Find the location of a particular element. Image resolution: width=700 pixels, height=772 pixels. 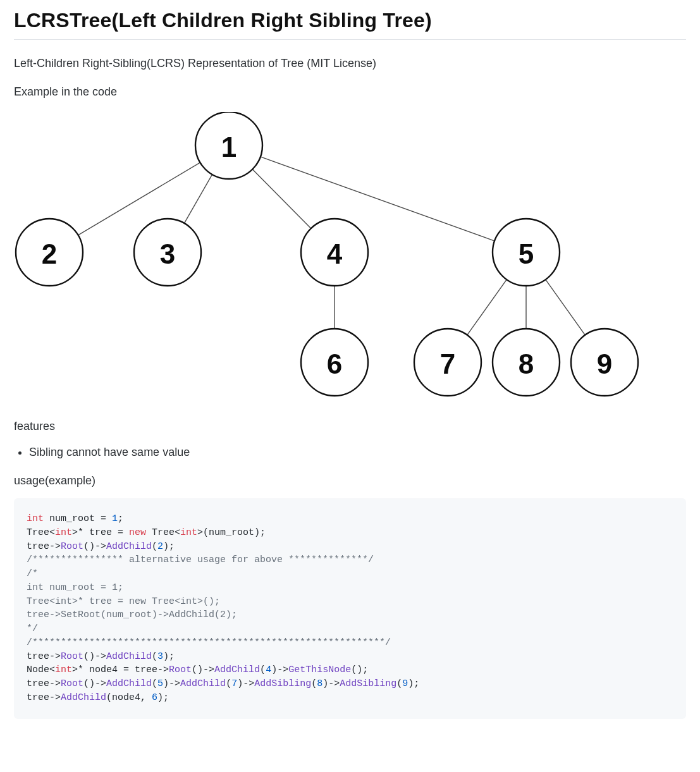

tree-node-label: 6 is located at coordinates (335, 364).